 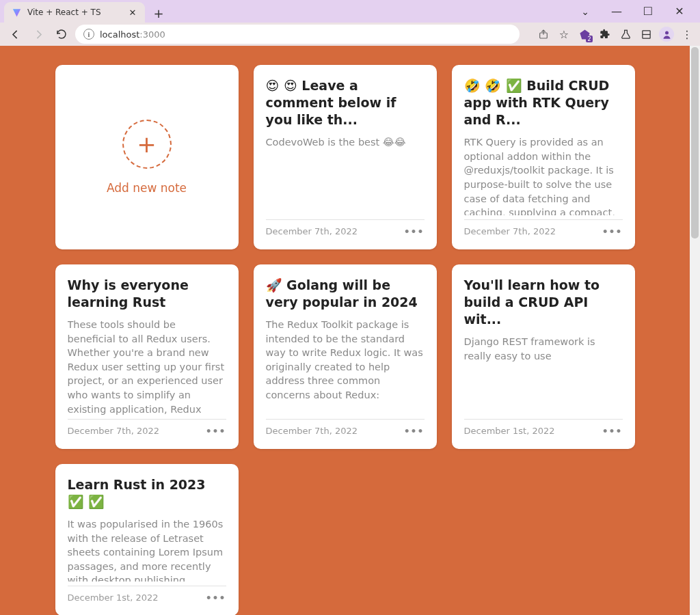 I want to click on note-body: RTK Query is provided as an optional add…, so click(x=543, y=175).